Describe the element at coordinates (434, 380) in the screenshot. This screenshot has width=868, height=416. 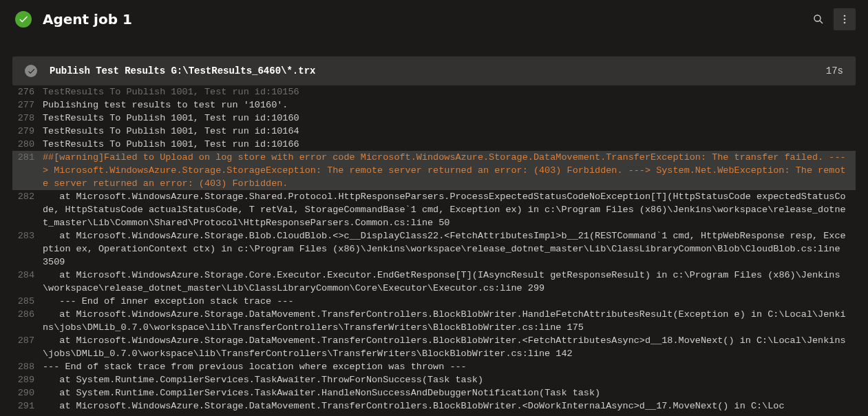
I see `log-line: 289 at System.Runtime.CompilerServices.T…` at that location.